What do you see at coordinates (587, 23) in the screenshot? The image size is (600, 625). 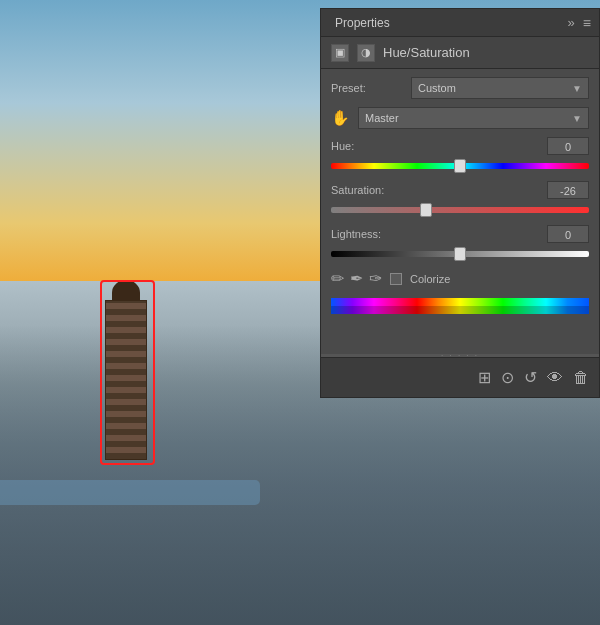 I see `menu-icon: ≡` at bounding box center [587, 23].